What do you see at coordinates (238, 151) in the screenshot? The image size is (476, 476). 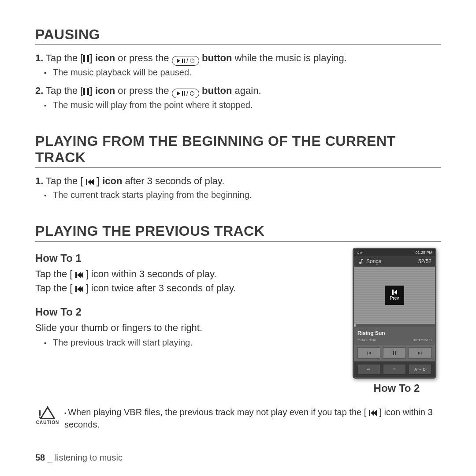 I see `section-title-beginning: PLAYING FROM THE BEGINNING OF THE CURREN…` at bounding box center [238, 151].